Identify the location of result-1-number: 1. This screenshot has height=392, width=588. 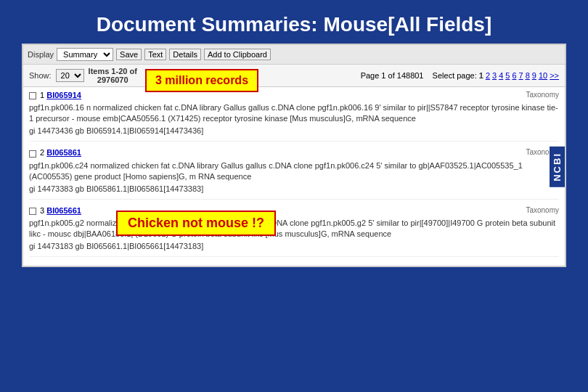
(42, 95).